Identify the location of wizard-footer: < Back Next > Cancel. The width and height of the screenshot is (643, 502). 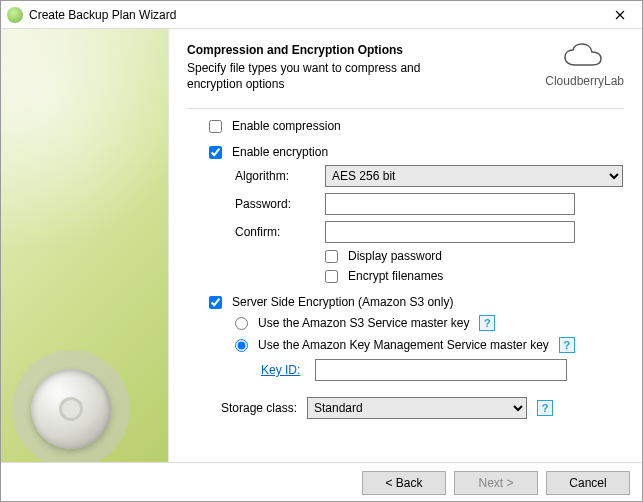
(322, 482).